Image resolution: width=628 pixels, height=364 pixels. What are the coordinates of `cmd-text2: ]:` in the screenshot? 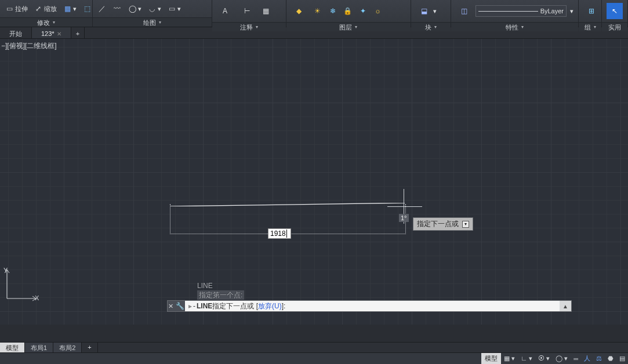 It's located at (284, 306).